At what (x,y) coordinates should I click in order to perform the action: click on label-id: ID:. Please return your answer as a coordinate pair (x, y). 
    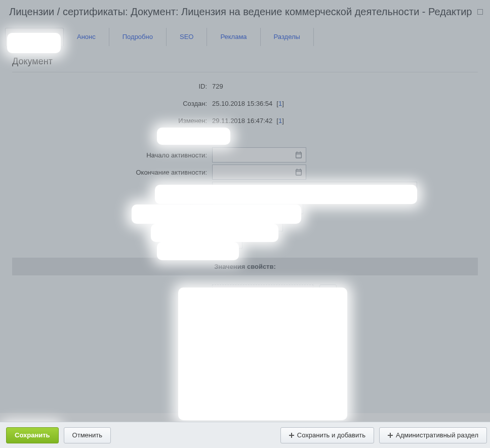
    Looking at the image, I should click on (112, 86).